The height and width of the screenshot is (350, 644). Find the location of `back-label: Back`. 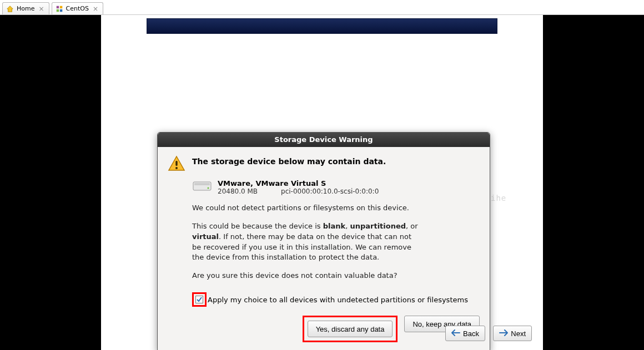

back-label: Back is located at coordinates (471, 334).